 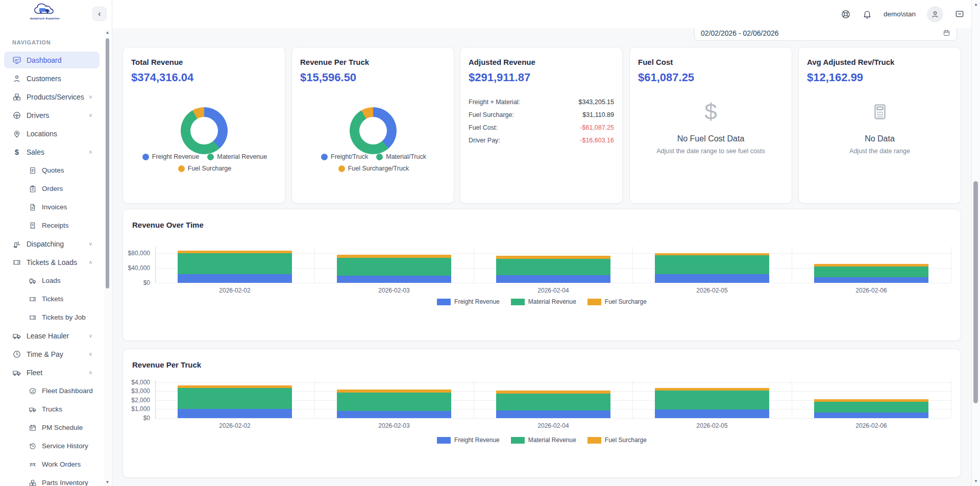 What do you see at coordinates (52, 115) in the screenshot?
I see `sidebar-item-drivers: Drivers ∨` at bounding box center [52, 115].